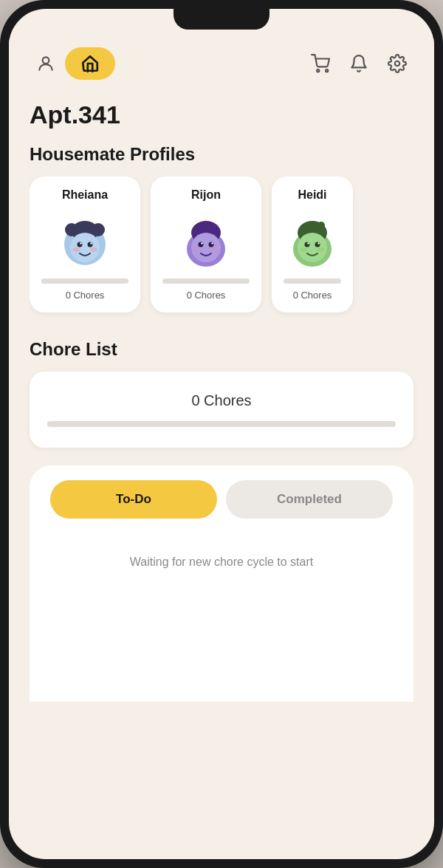 This screenshot has width=443, height=868. I want to click on profile-card-heidi: Heidi, so click(312, 245).